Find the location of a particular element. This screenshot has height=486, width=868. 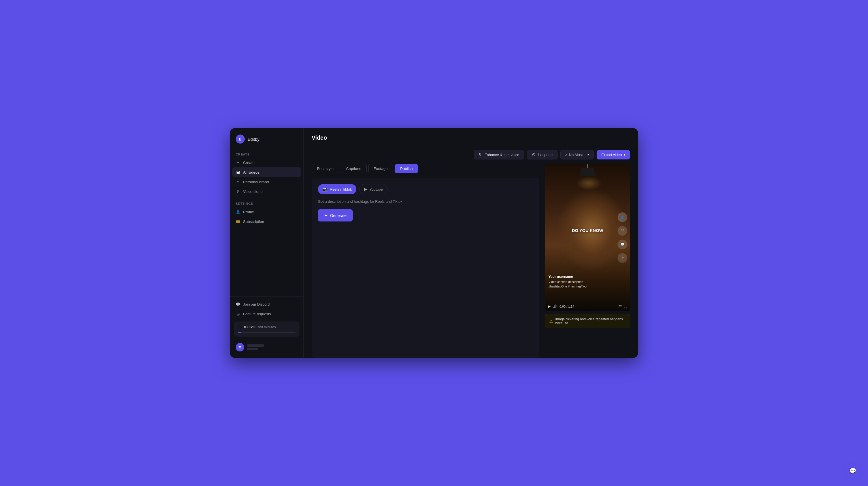

usage-box: ⏱ 0 / 120 used minutes is located at coordinates (267, 329).